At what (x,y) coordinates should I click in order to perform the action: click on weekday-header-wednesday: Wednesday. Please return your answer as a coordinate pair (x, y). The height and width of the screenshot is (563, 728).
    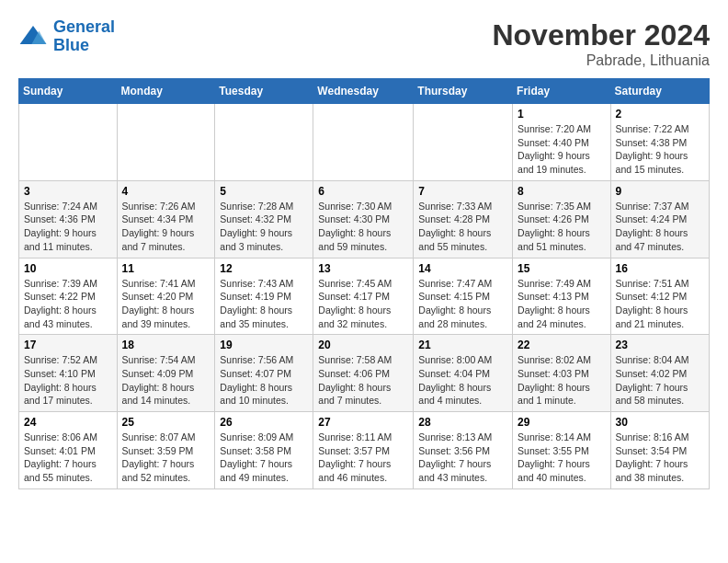
    Looking at the image, I should click on (364, 92).